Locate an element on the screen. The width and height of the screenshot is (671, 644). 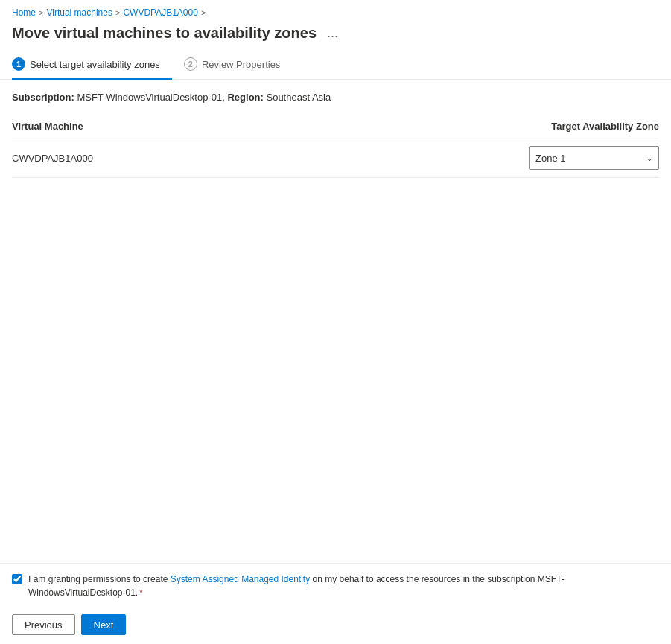
col-vm-header: Virtual Machine is located at coordinates (136, 127).